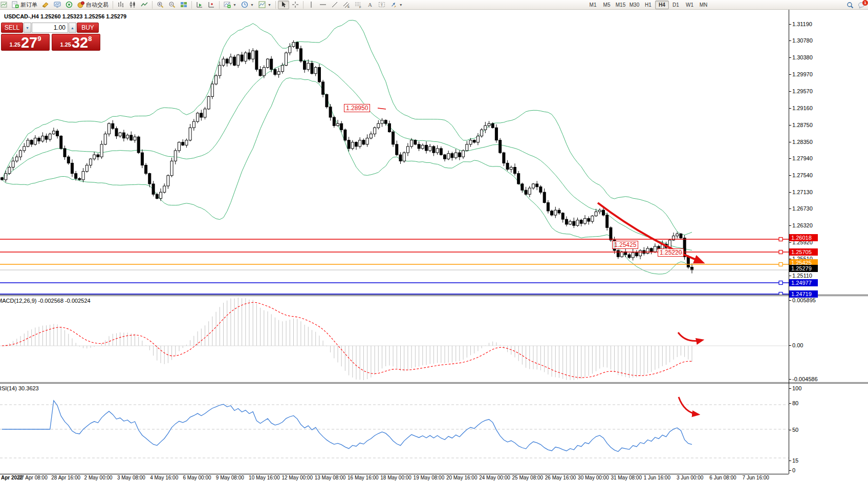 The width and height of the screenshot is (868, 481). I want to click on time-axis: Apr 202227 Apr 08:0028 Apr 16:002 May 00…, so click(434, 478).